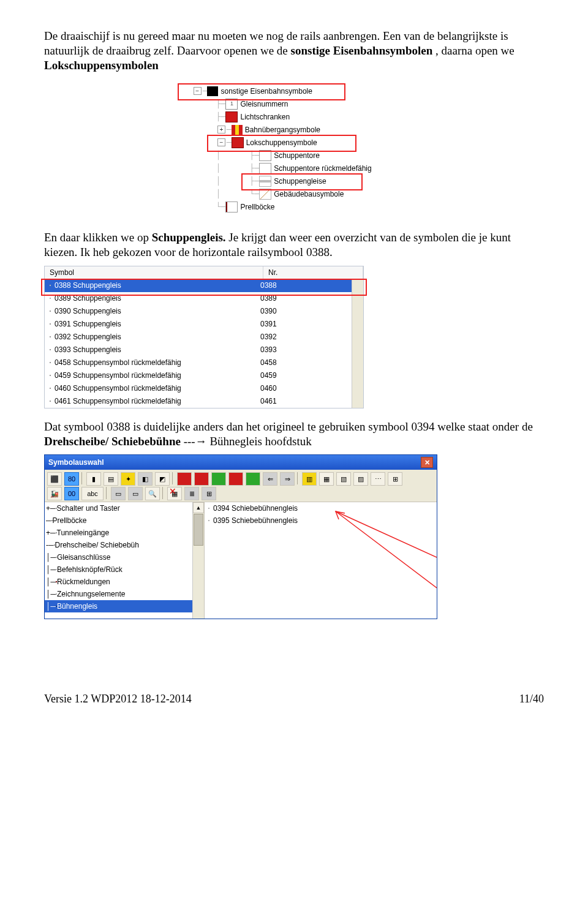  I want to click on toolbar-badge: 00, so click(72, 494).